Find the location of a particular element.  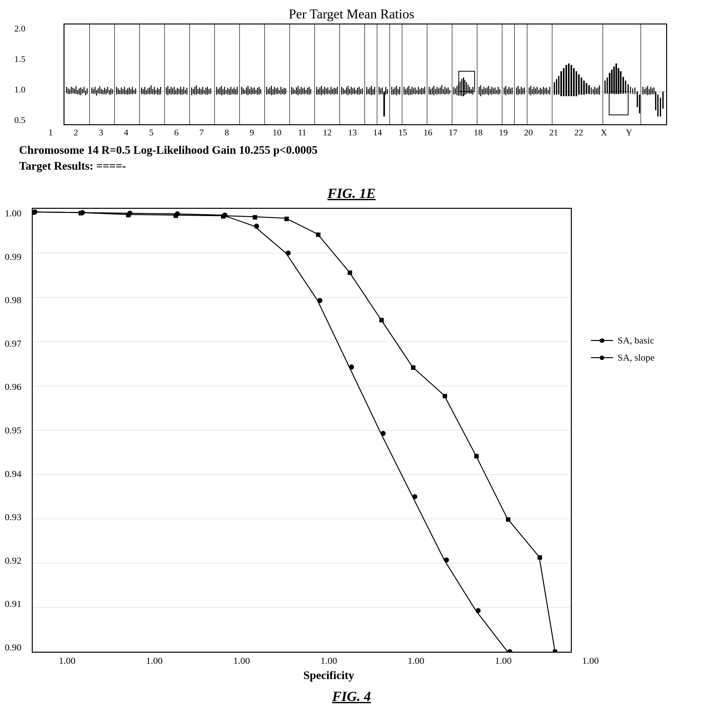

chromosome-info: Chromosome 14 R=0.5 Log-Likelihood Gain … is located at coordinates (355, 150).